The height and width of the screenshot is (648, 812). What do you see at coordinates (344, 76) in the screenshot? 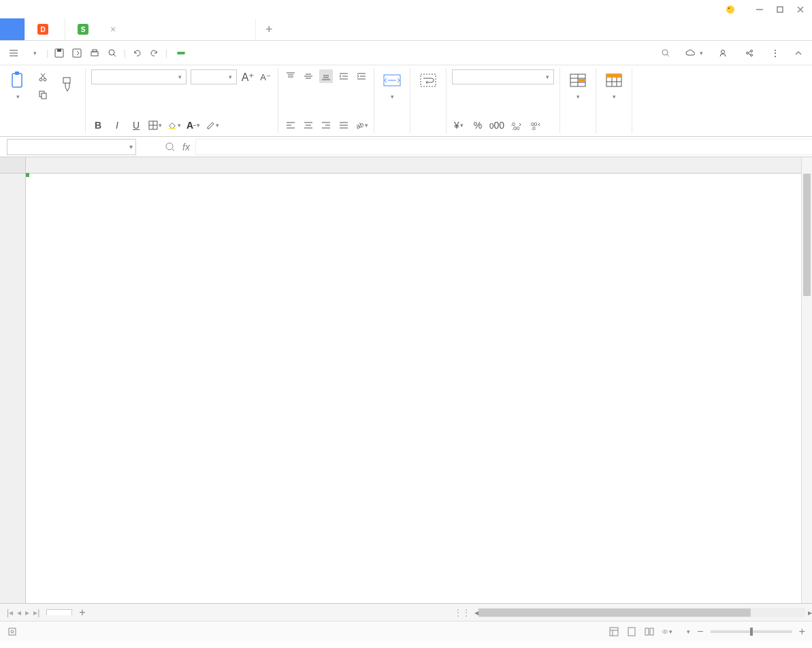
I see `indent-left-icon` at bounding box center [344, 76].